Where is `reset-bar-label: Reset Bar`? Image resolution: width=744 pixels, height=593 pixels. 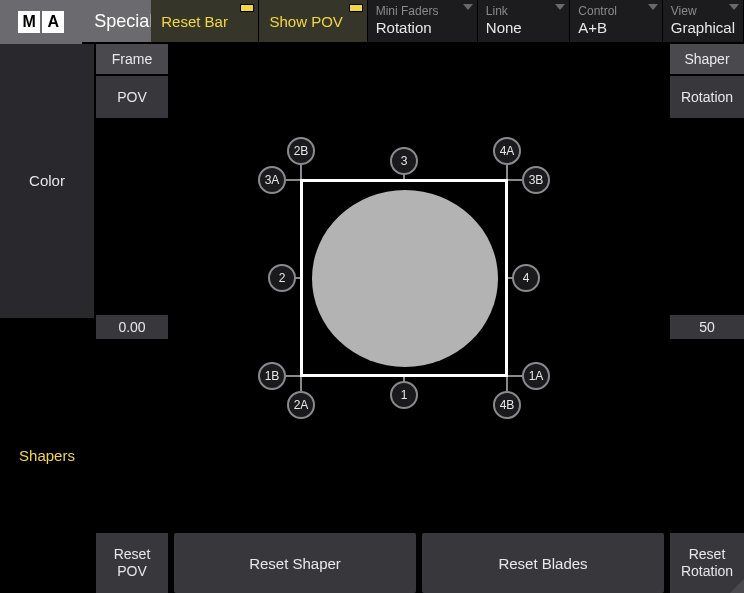
reset-bar-label: Reset Bar is located at coordinates (194, 22).